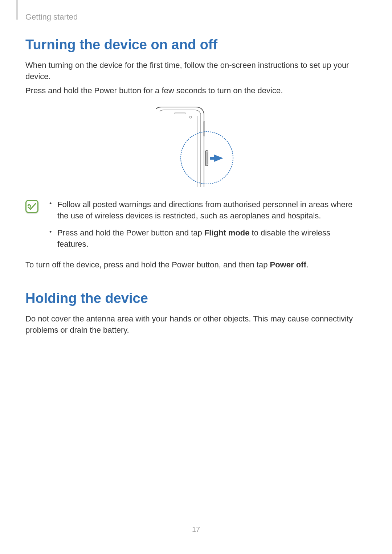  What do you see at coordinates (203, 227) in the screenshot?
I see `note-list: Follow all posted warnings and direction…` at bounding box center [203, 227].